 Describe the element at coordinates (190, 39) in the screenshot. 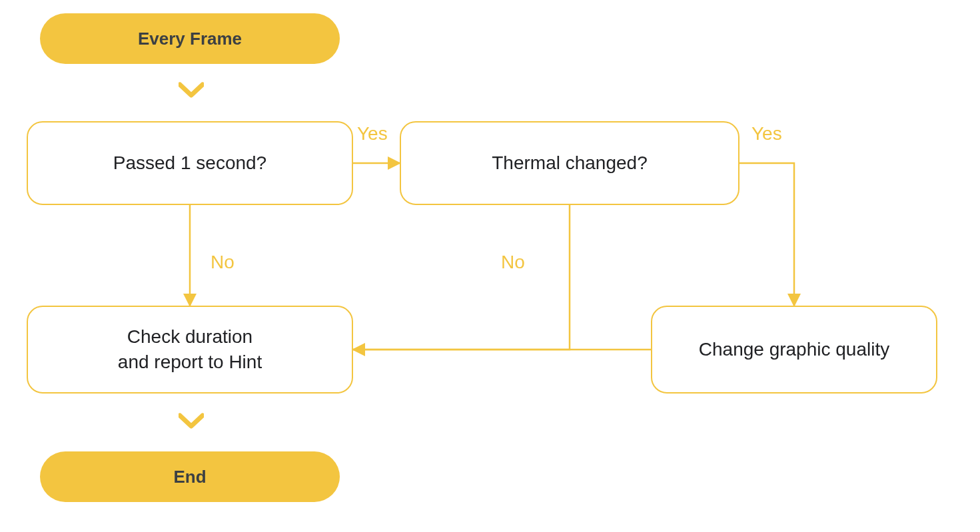

I see `start-node: Every Frame` at that location.